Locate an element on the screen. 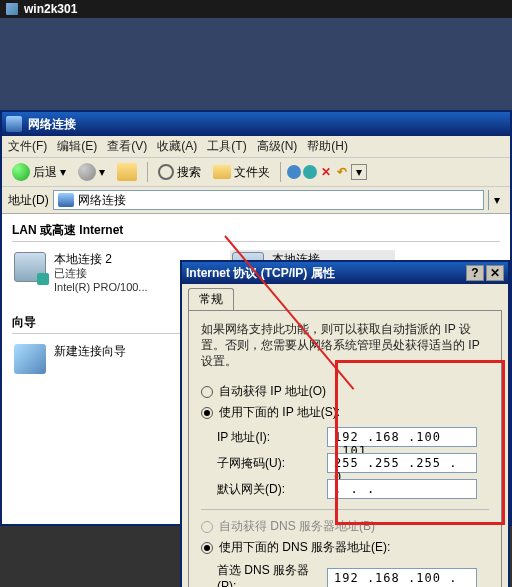 The width and height of the screenshot is (512, 587). ip-input: 192 .168 .100 .101 is located at coordinates (402, 437).